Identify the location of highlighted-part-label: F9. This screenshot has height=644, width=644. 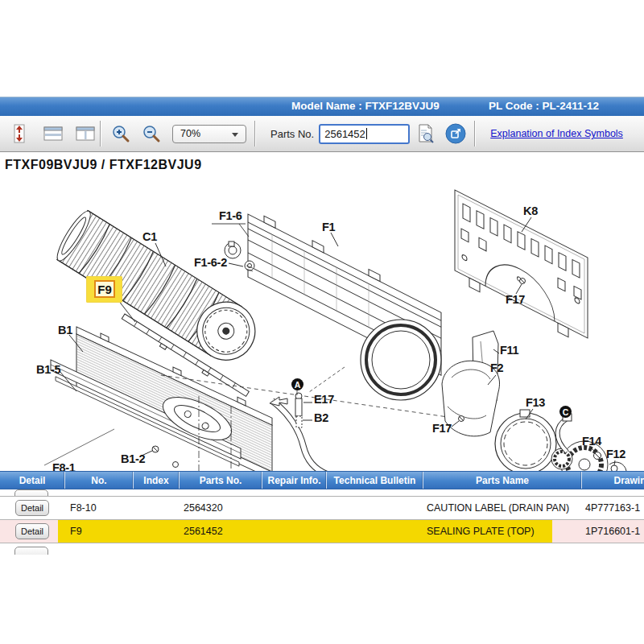
(105, 289).